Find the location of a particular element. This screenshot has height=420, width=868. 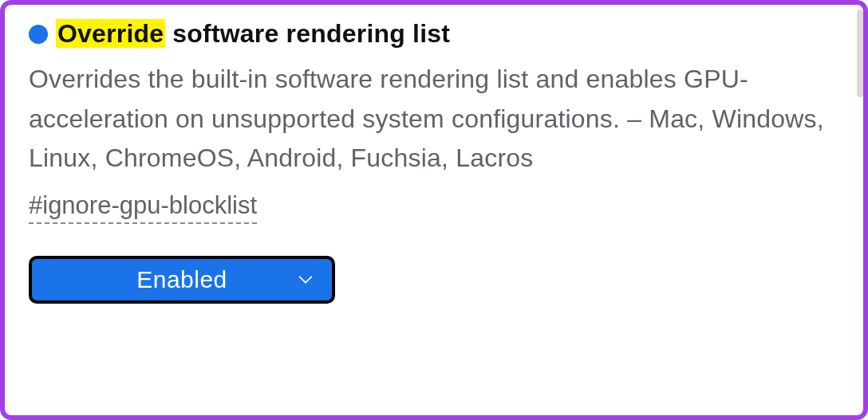

flag-anchor-link: #ignore-gpu-blocklist is located at coordinates (143, 207).